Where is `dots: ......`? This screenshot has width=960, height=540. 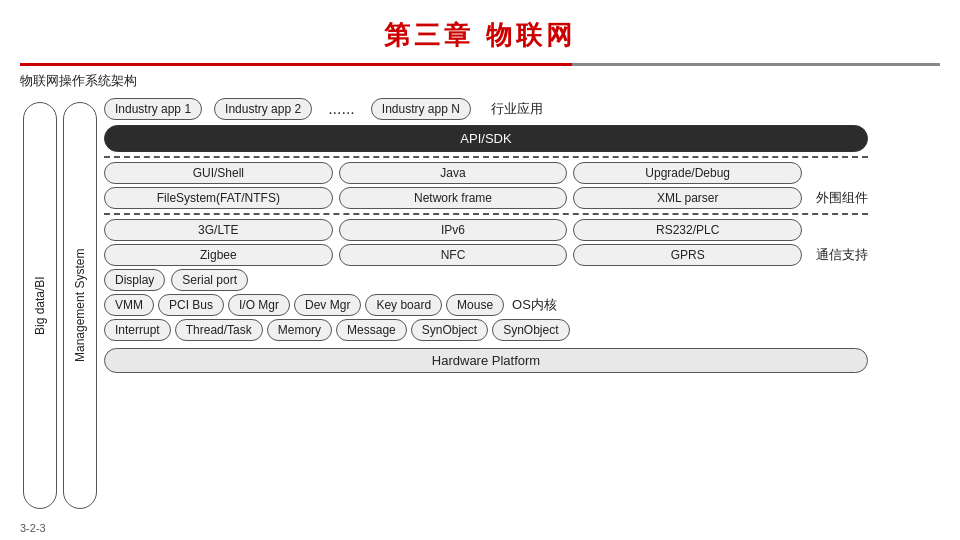
dots: ...... is located at coordinates (342, 109).